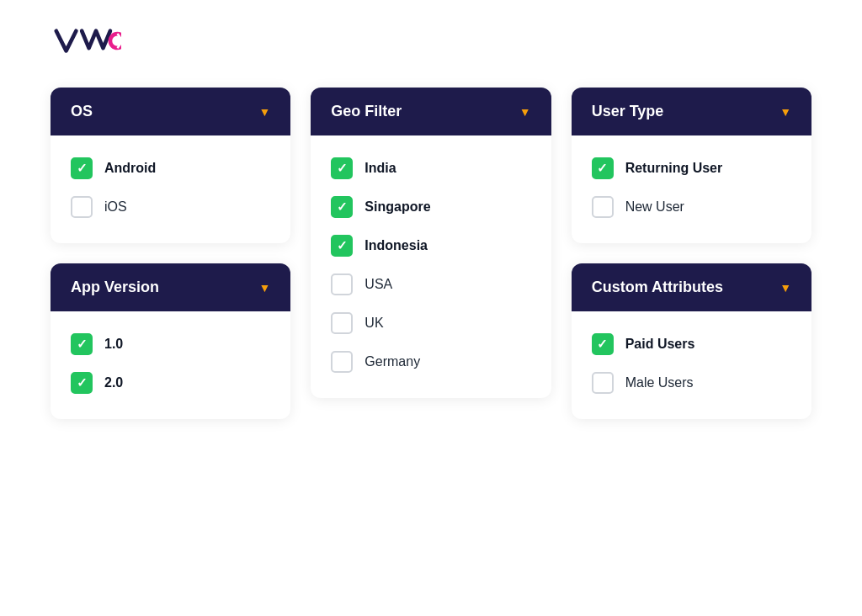 The height and width of the screenshot is (616, 862). I want to click on geo-indonesia-checkbox, so click(342, 246).